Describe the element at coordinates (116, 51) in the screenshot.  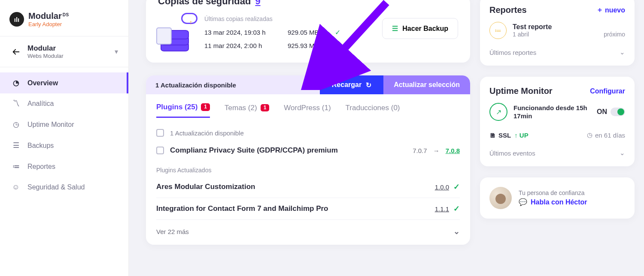
I see `chevron-down-icon: ▾` at that location.